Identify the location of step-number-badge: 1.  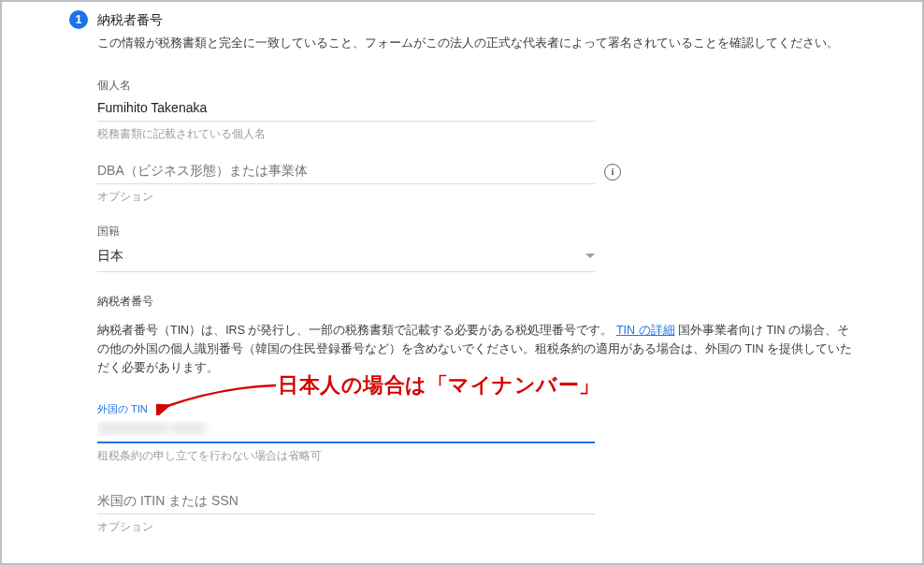
(79, 20).